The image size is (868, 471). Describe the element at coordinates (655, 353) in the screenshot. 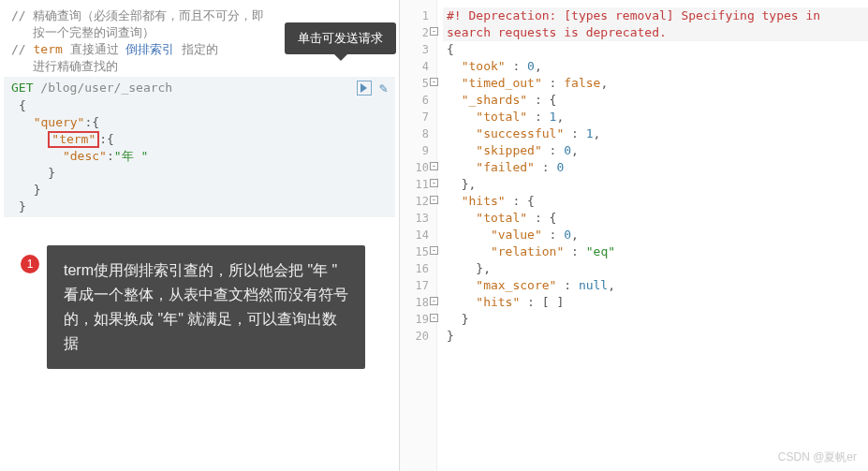

I see `response-line` at that location.